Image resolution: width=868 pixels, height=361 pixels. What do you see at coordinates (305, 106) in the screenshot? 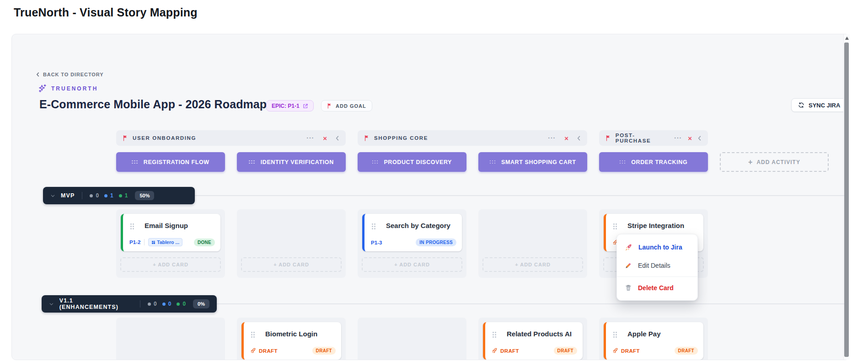
I see `external-link-icon` at bounding box center [305, 106].